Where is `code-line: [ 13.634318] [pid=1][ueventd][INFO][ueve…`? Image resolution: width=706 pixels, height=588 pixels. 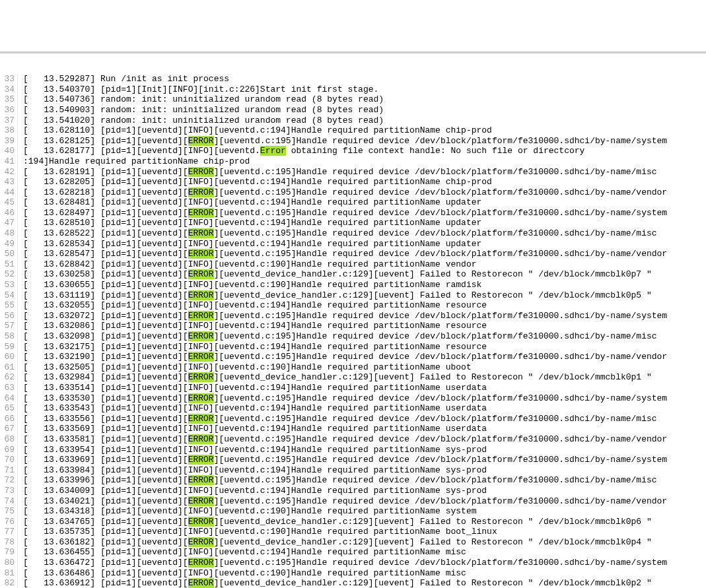
code-line: [ 13.634318] [pid=1][ueventd][INFO][ueve… is located at coordinates (365, 511).